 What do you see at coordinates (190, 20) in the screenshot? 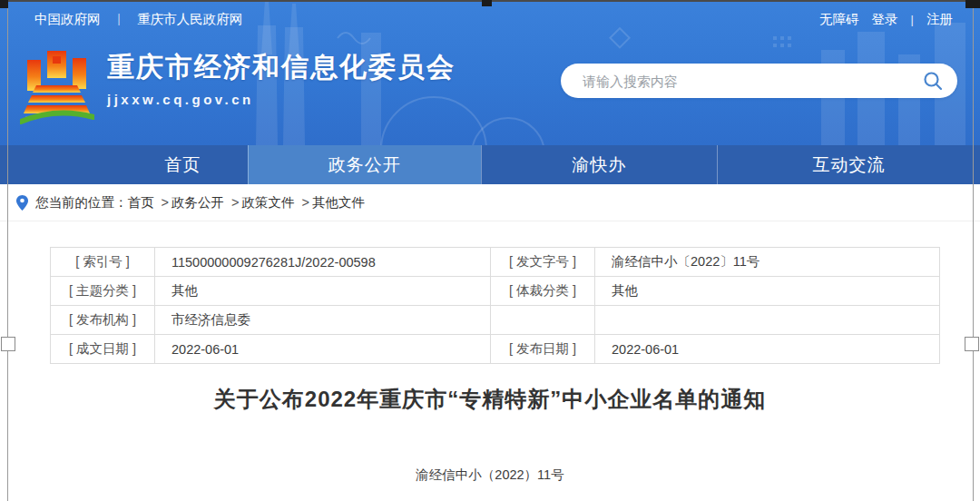
I see `link-chongqing-gov: 重庆市人民政府网` at bounding box center [190, 20].